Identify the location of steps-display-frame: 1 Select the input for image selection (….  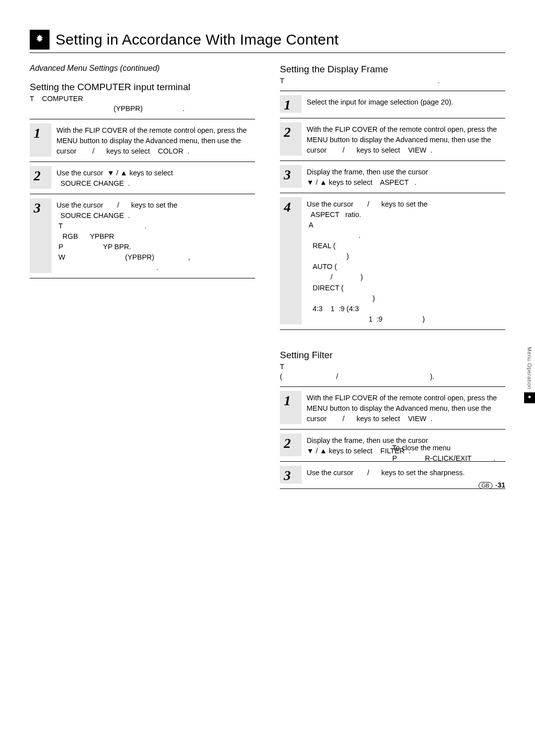
(392, 210).